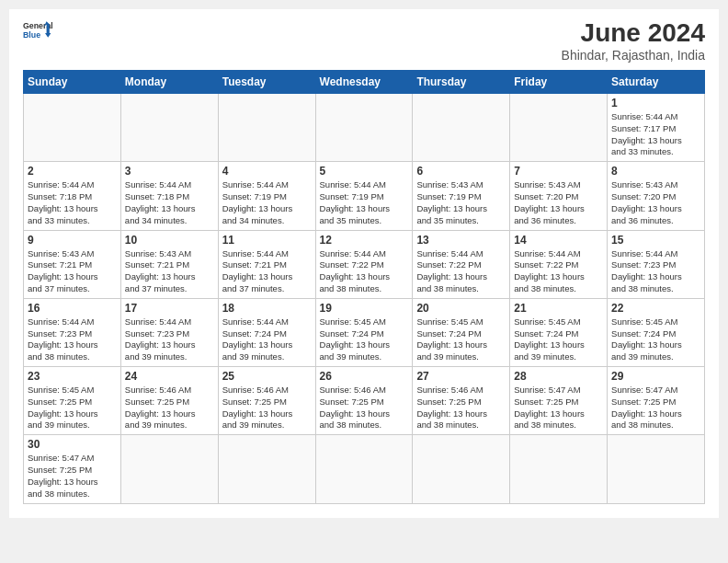  Describe the element at coordinates (364, 240) in the screenshot. I see `day-number: 12` at that location.